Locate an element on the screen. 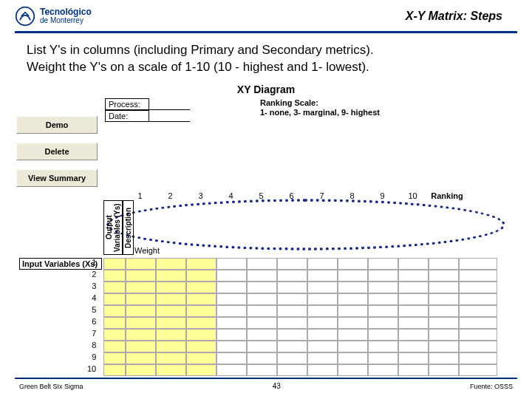  view-summary-button: View Summary is located at coordinates (57, 178).